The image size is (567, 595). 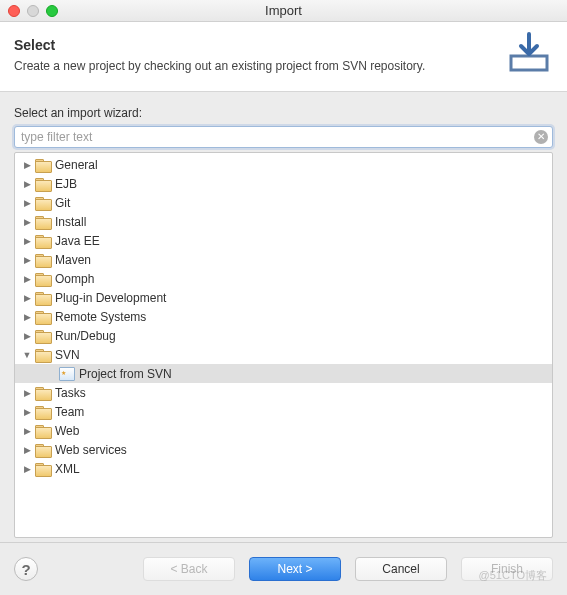 What do you see at coordinates (284, 568) in the screenshot?
I see `dialog-footer: ? < Back Next > Cancel Finish` at bounding box center [284, 568].